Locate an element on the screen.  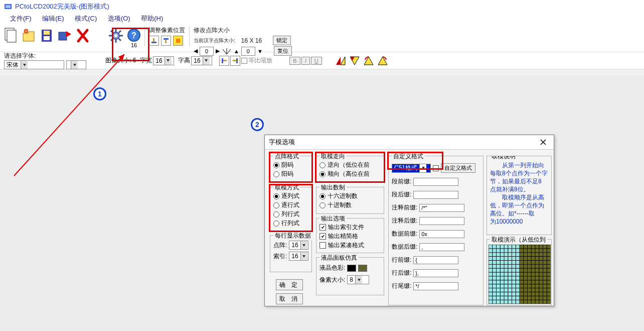
radio-row-by-row: 逐行式 is located at coordinates (291, 205).